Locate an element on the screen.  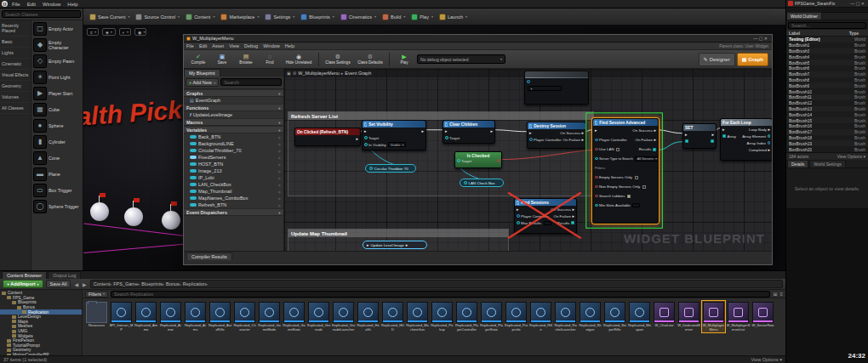
viewport-perspective-button: ◈▾ is located at coordinates (109, 32).